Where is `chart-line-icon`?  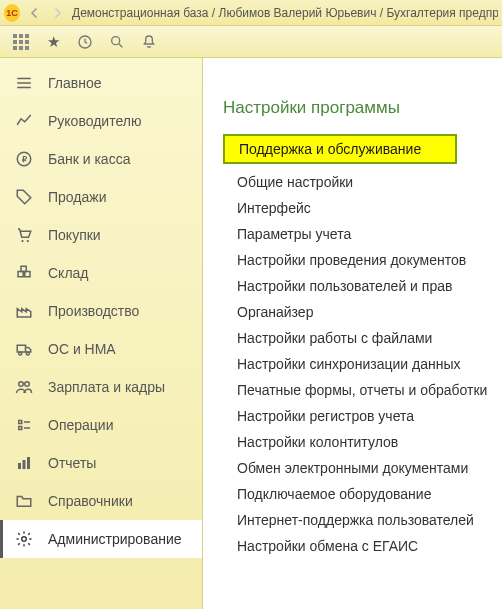
chart-line-icon is located at coordinates (24, 121).